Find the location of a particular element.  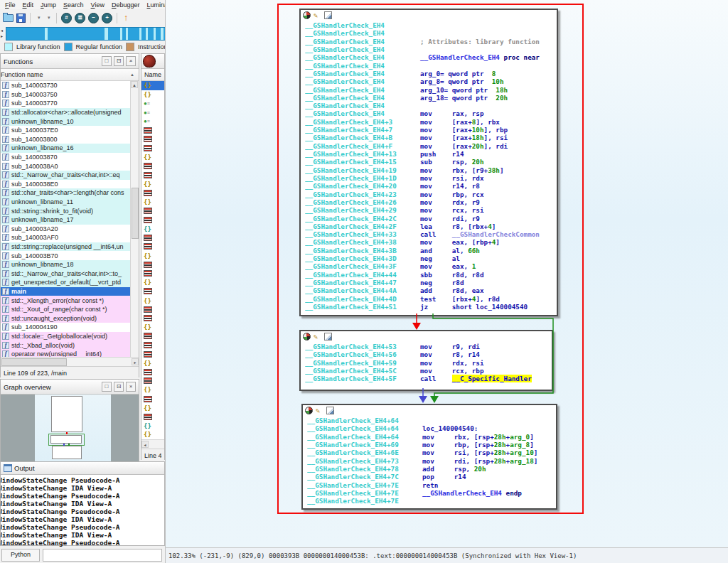

output-log: WindowStateChange Pseudocode-AWindowStat… is located at coordinates (82, 510).